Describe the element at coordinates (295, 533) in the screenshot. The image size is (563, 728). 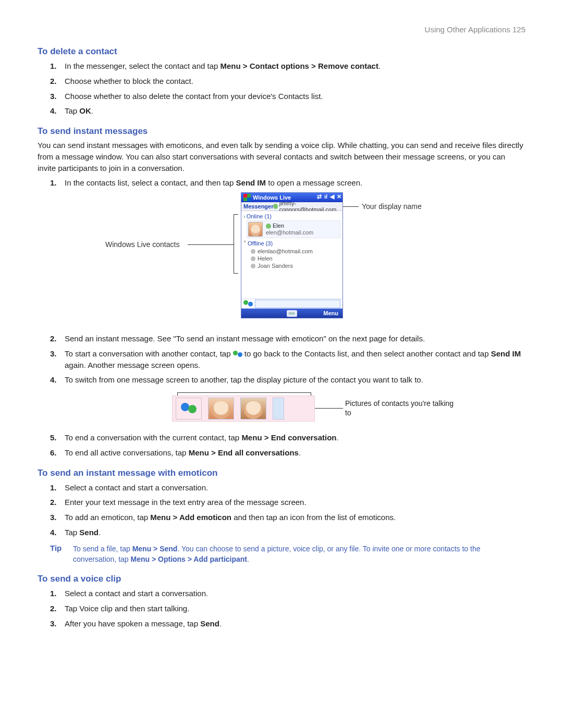
I see `list-item: Tap Send.` at that location.